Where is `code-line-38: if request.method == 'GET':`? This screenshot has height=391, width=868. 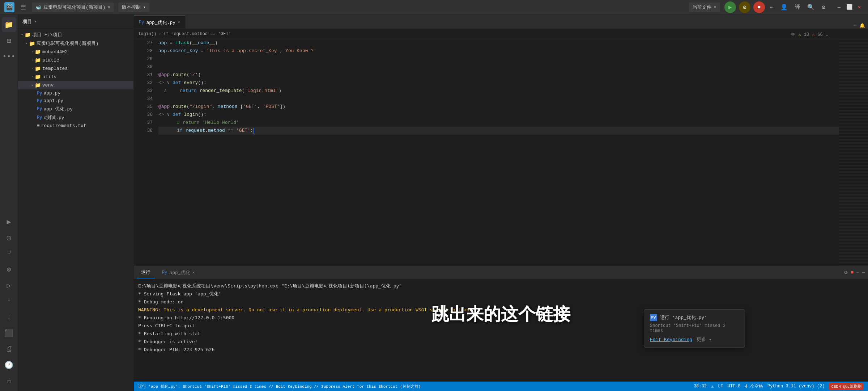 code-line-38: if request.method == 'GET': is located at coordinates (499, 131).